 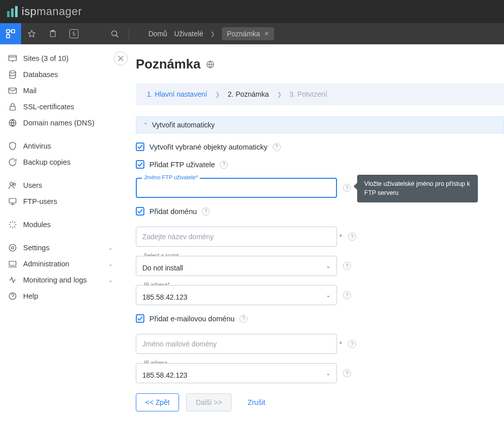 What do you see at coordinates (257, 402) in the screenshot?
I see `cancel-button: Zrušit` at bounding box center [257, 402].